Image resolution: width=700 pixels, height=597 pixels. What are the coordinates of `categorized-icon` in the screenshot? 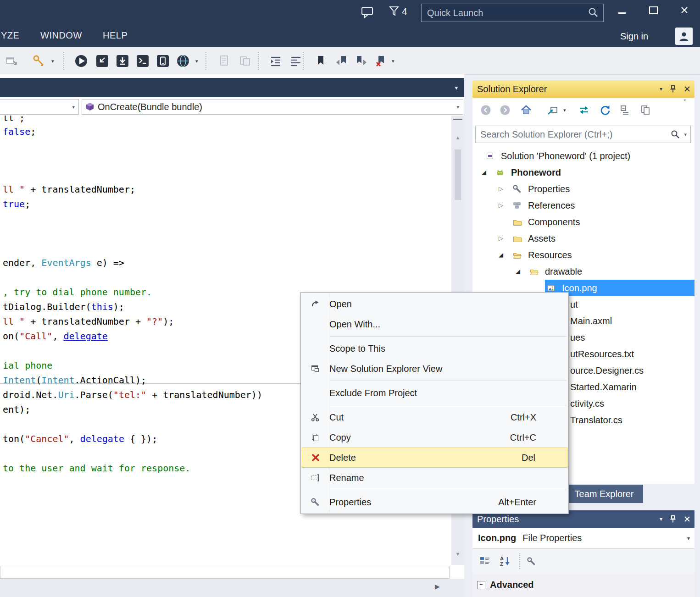 It's located at (485, 561).